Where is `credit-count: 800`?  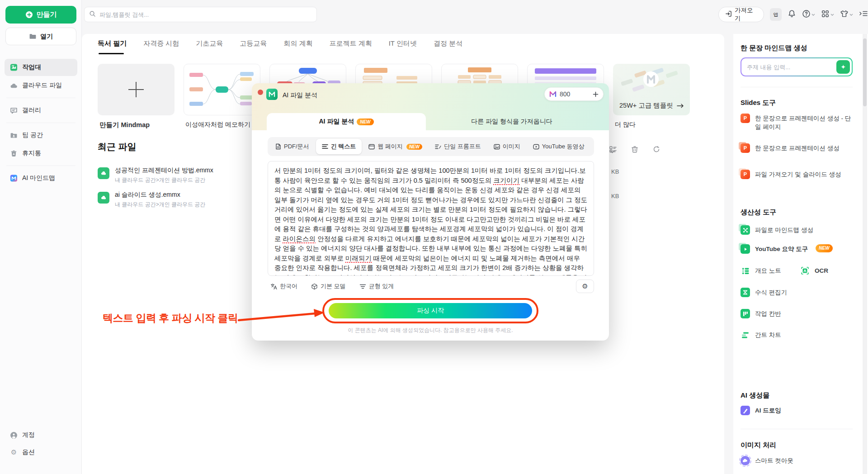 credit-count: 800 is located at coordinates (575, 94).